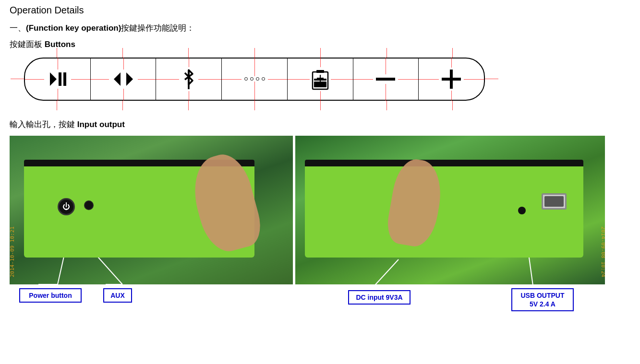 This screenshot has height=364, width=640. Describe the element at coordinates (50, 295) in the screenshot. I see `callout-power-button: Power button` at that location.